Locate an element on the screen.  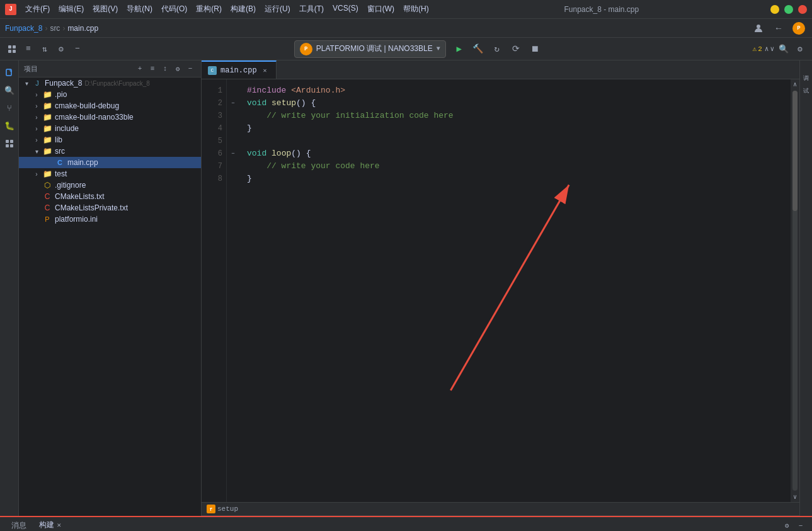
tree-item-maincpp: C main.cpp is located at coordinates (110, 163).